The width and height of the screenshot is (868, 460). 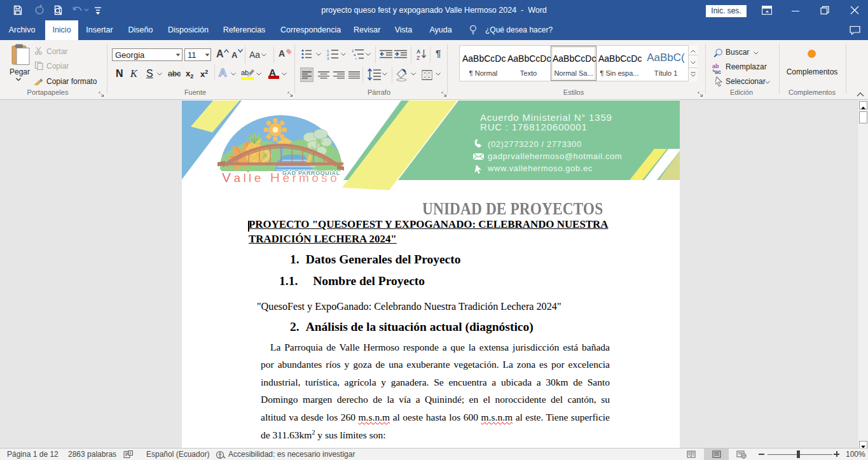 I want to click on svg-text: www.vallehermoso.gob.ec, so click(x=540, y=168).